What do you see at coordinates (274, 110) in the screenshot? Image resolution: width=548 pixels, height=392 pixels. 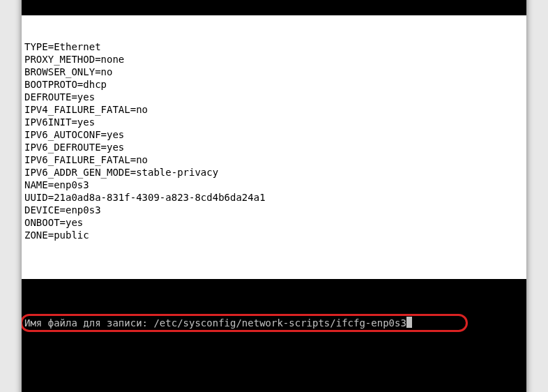 I see `file-line: IPV4_FAILURE_FATAL=no` at bounding box center [274, 110].